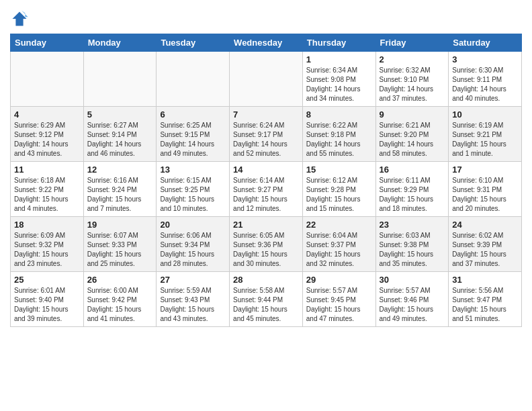  Describe the element at coordinates (412, 59) in the screenshot. I see `day-number: 2` at that location.